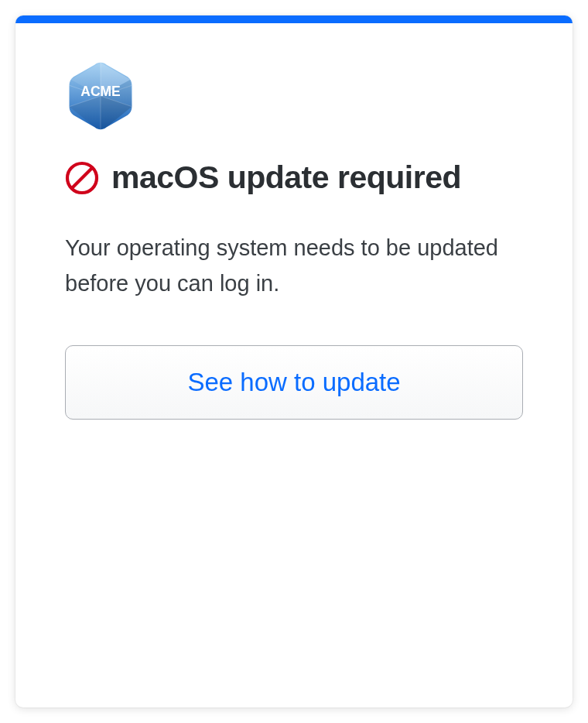 This screenshot has height=723, width=588. What do you see at coordinates (294, 382) in the screenshot?
I see `see-how-to-update-button: See how to update` at bounding box center [294, 382].